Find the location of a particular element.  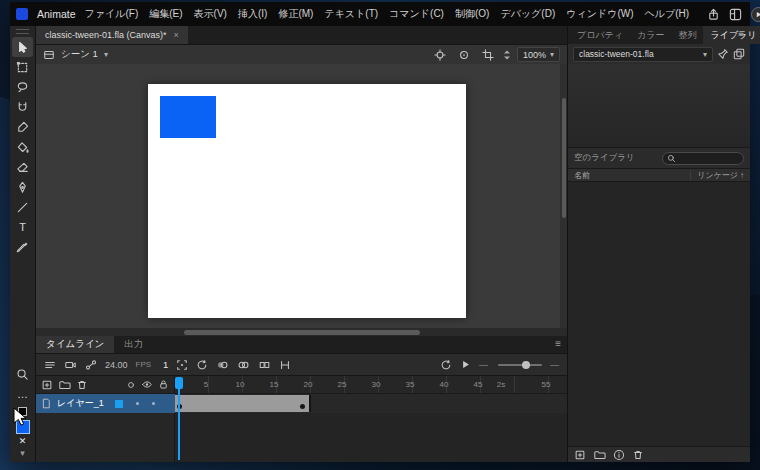

menu-window: ウィンドウ(W) is located at coordinates (600, 14).